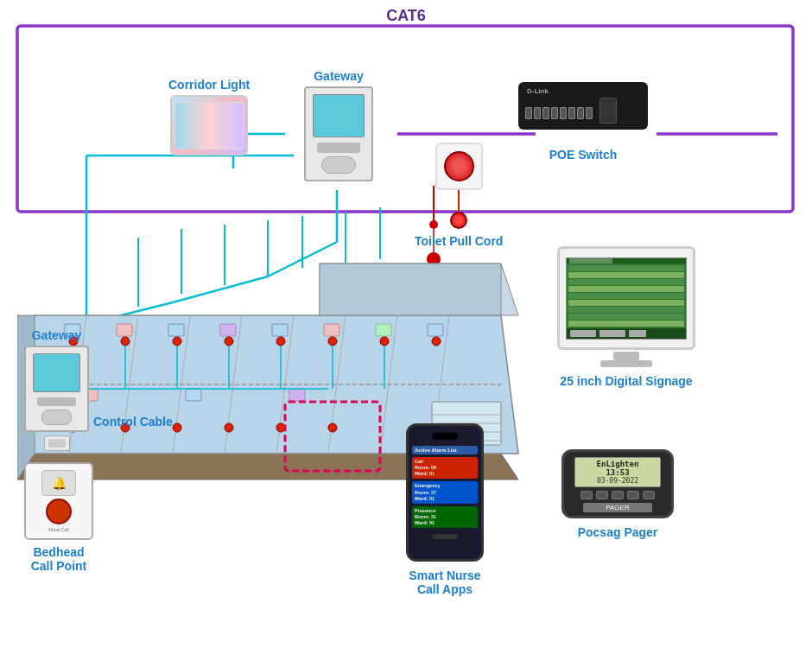 This screenshot has width=812, height=648. Describe the element at coordinates (626, 298) in the screenshot. I see `digital-signage-image` at that location.